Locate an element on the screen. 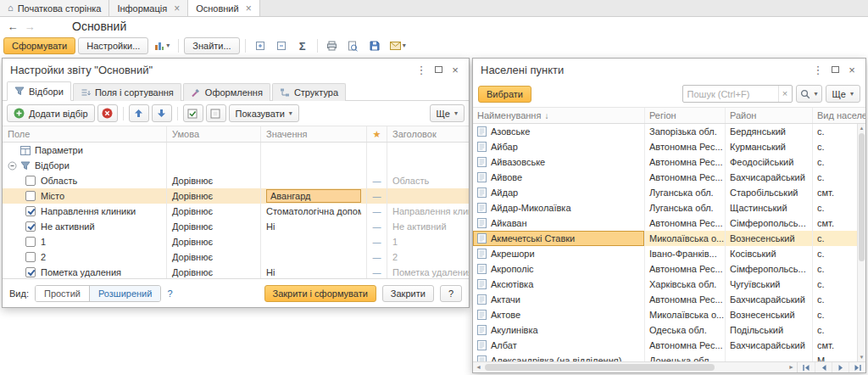  settlement-district-cell: Бахчисарайський is located at coordinates (770, 299).